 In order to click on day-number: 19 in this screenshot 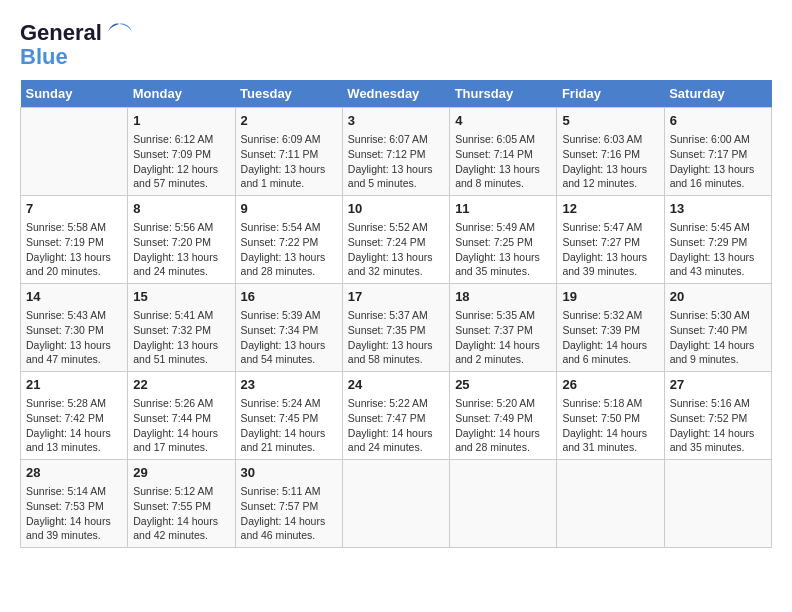, I will do `click(610, 297)`.